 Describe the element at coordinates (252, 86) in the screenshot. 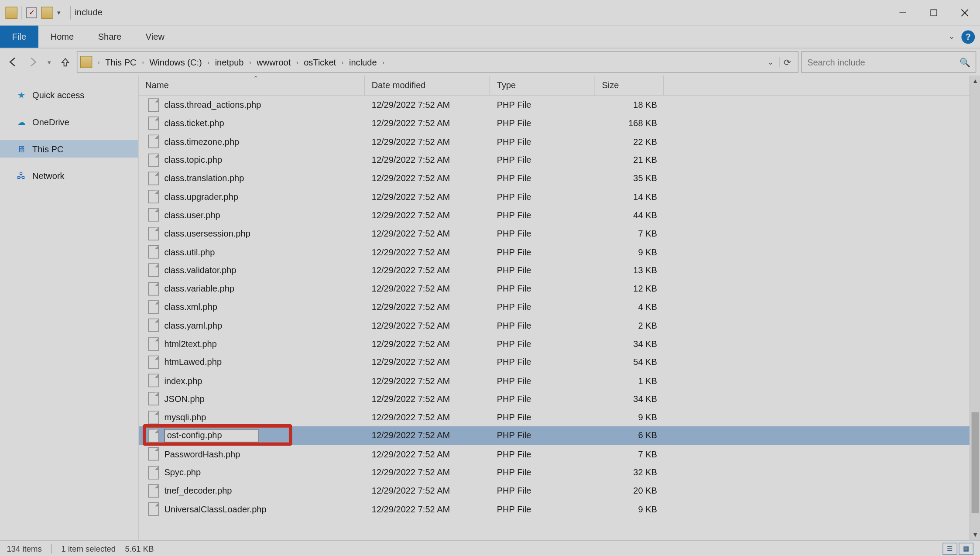

I see `column-header-name: Name` at that location.